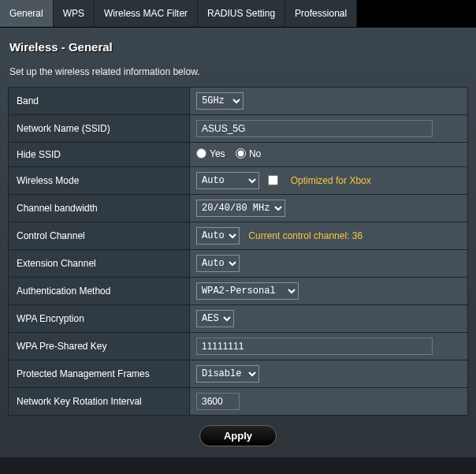 The height and width of the screenshot is (474, 476). Describe the element at coordinates (215, 319) in the screenshot. I see `wpa-enc-select: AES` at that location.